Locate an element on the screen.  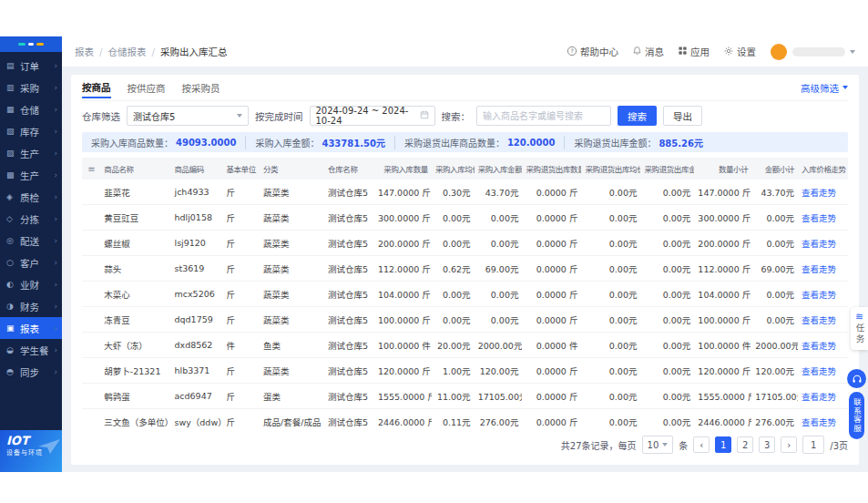
task-panel-button: ≋ 任务 is located at coordinates (860, 328).